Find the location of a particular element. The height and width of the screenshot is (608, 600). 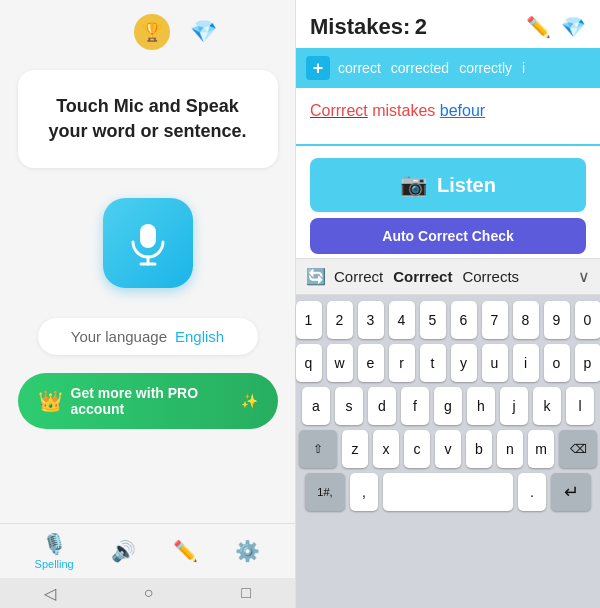

key-3: 3 is located at coordinates (371, 320).